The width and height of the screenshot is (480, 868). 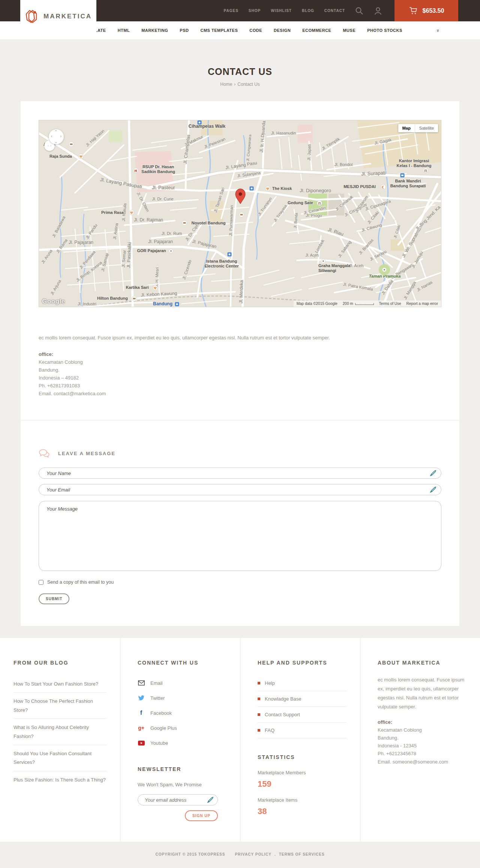 What do you see at coordinates (182, 698) in the screenshot?
I see `social-link: Twitter` at bounding box center [182, 698].